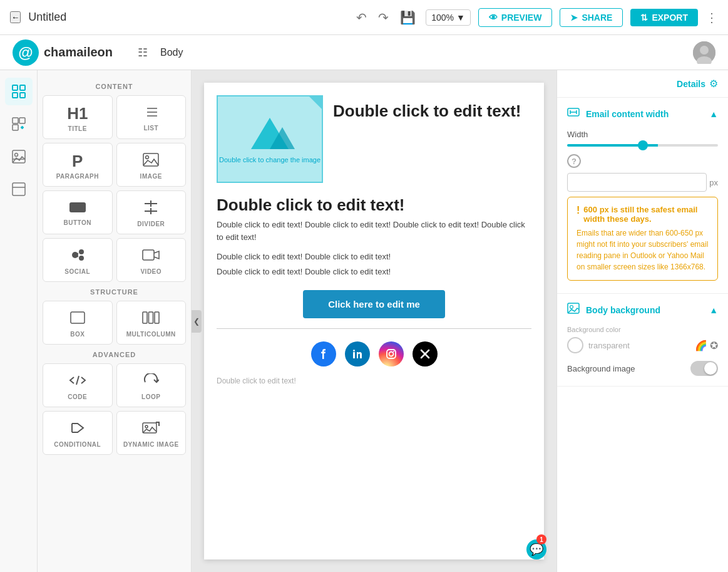 This screenshot has height=572, width=728. What do you see at coordinates (151, 224) in the screenshot?
I see `component-divider-label: DIVIDER` at bounding box center [151, 224].